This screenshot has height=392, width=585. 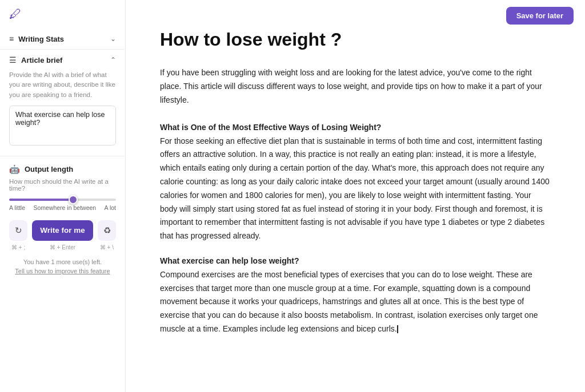 What do you see at coordinates (355, 296) in the screenshot?
I see `article-section2: What exercise can help lose weight? Comp…` at bounding box center [355, 296].